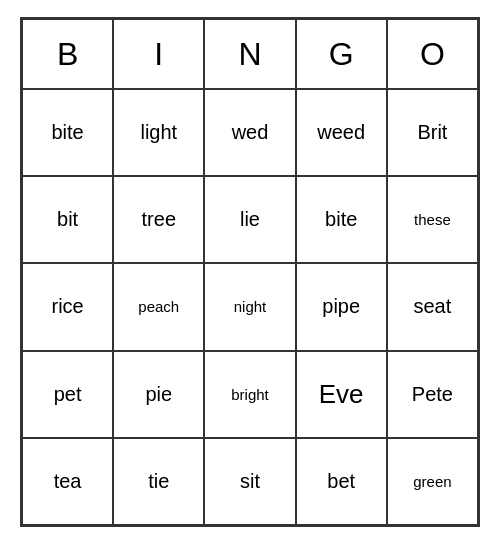 The image size is (500, 544). I want to click on cell-2-4: seat, so click(432, 306).